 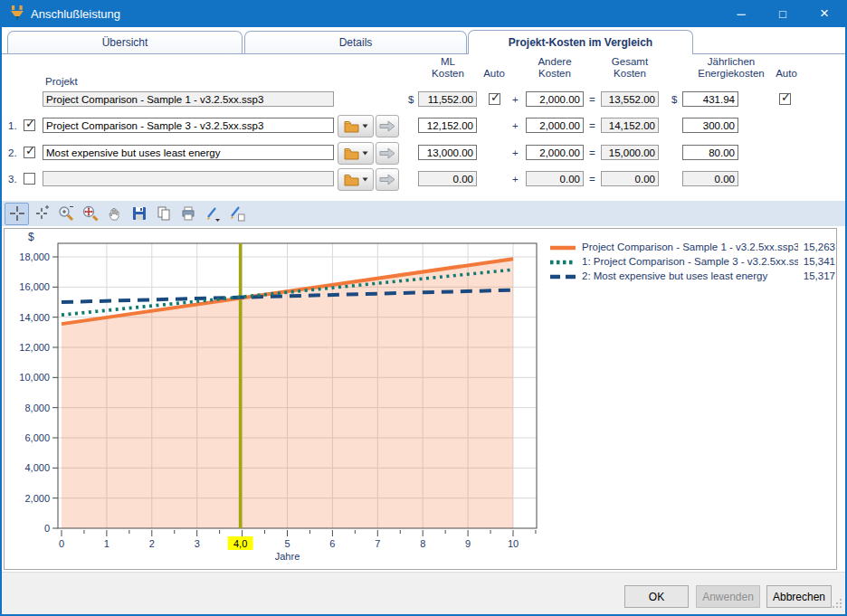 What do you see at coordinates (188, 152) in the screenshot?
I see `row2-project-field: Most expensive but uses least energy` at bounding box center [188, 152].